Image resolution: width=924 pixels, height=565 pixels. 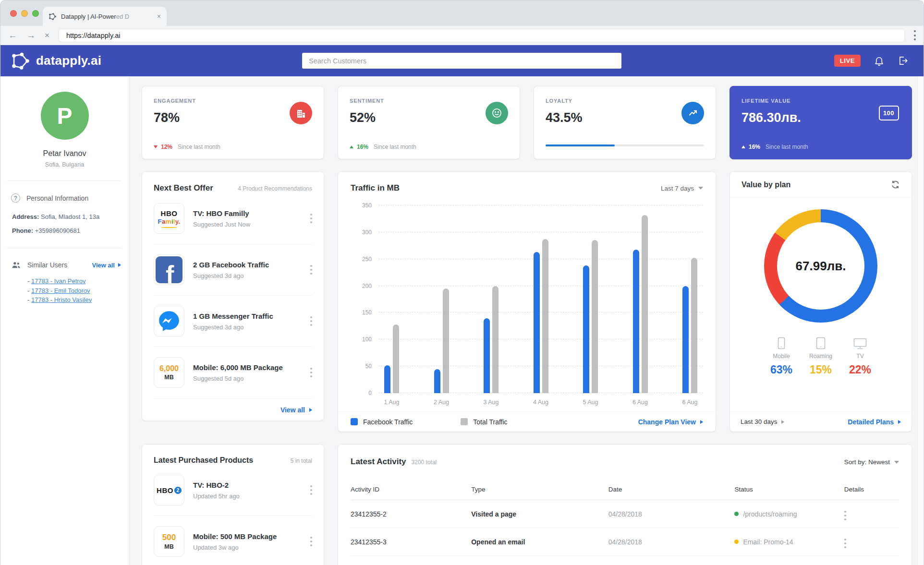 I want to click on banknote-icon: 100, so click(x=888, y=113).